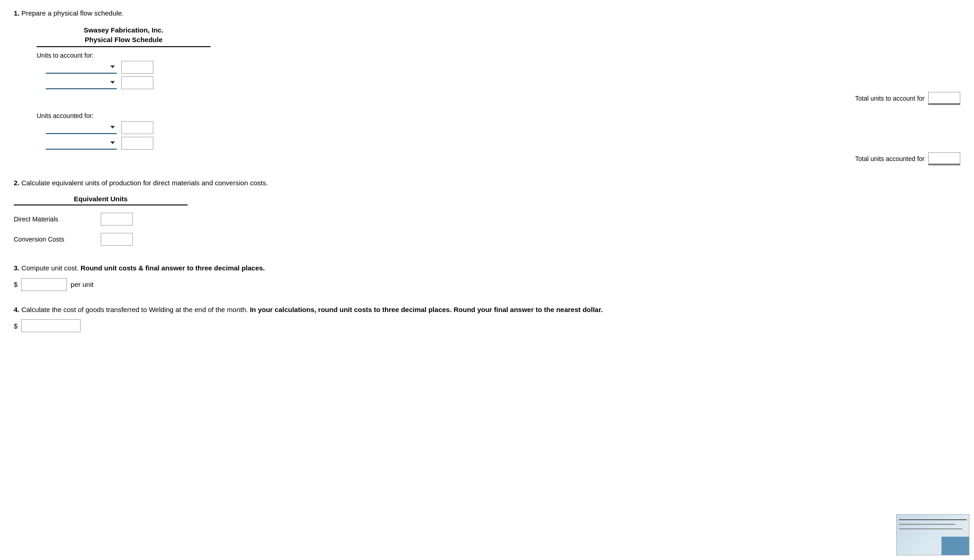 This screenshot has width=974, height=560. What do you see at coordinates (44, 285) in the screenshot?
I see `unit-cost-input` at bounding box center [44, 285].